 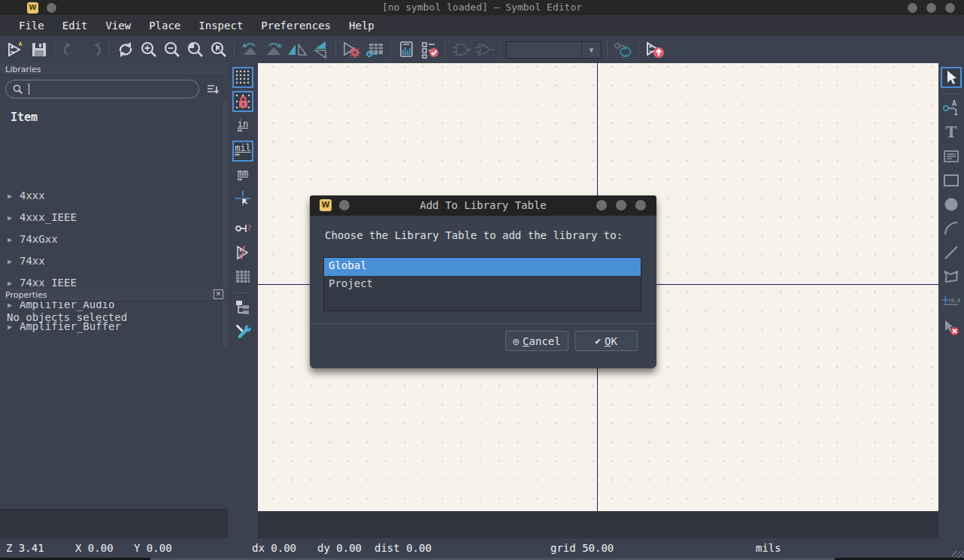 I want to click on symbol-checker-button, so click(x=430, y=50).